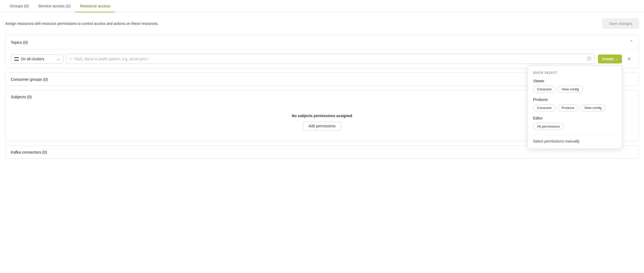 The height and width of the screenshot is (273, 644). What do you see at coordinates (610, 59) in the screenshot?
I see `create-button-wrapper: Create ⌄ QUICK SELECT Viewer Consume Vie…` at bounding box center [610, 59].